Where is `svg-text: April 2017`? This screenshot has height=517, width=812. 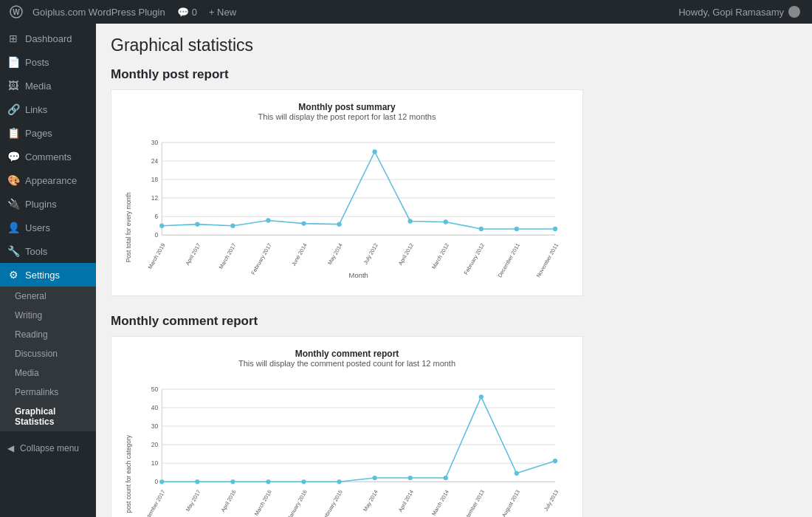
svg-text: April 2017 is located at coordinates (193, 254).